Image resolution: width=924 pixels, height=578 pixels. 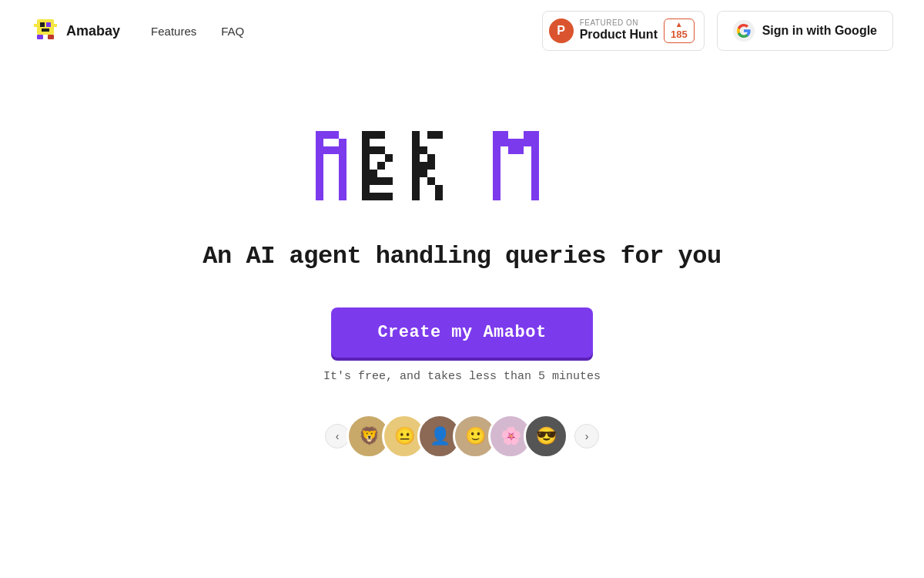 I want to click on chevron-right-icon: ›, so click(x=587, y=436).